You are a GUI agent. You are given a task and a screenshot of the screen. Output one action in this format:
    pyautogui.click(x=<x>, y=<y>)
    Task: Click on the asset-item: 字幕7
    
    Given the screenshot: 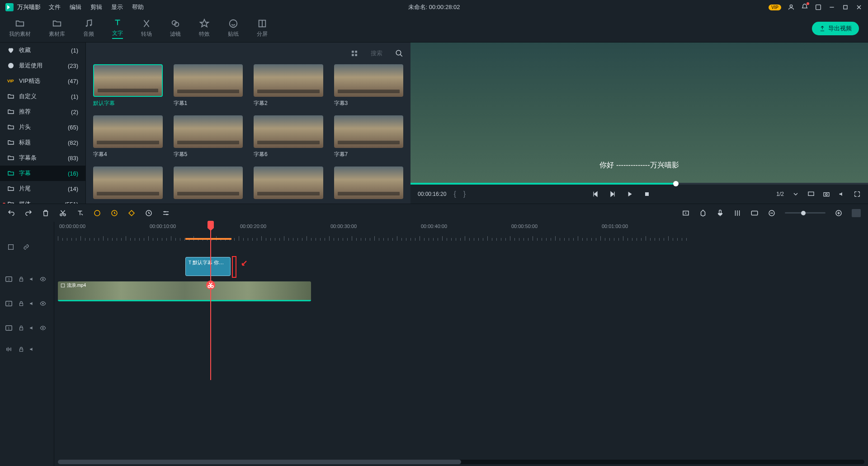 What is the action you would take?
    pyautogui.click(x=369, y=137)
    